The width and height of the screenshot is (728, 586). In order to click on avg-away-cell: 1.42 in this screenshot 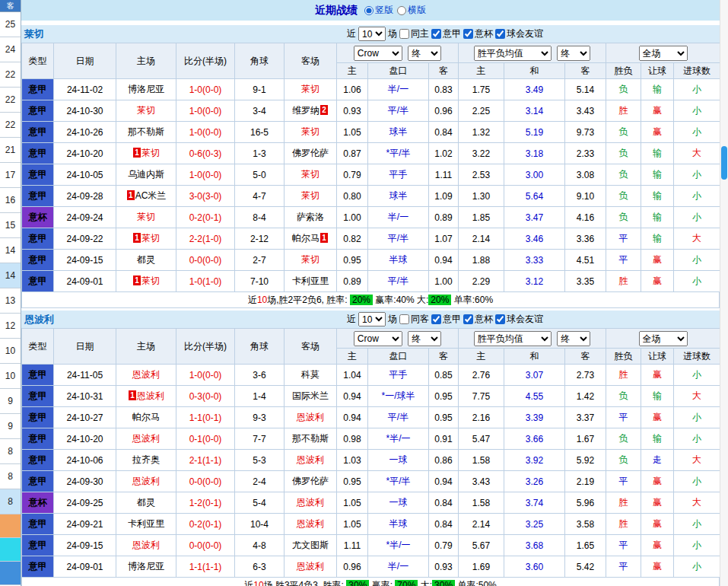, I will do `click(586, 397)`.